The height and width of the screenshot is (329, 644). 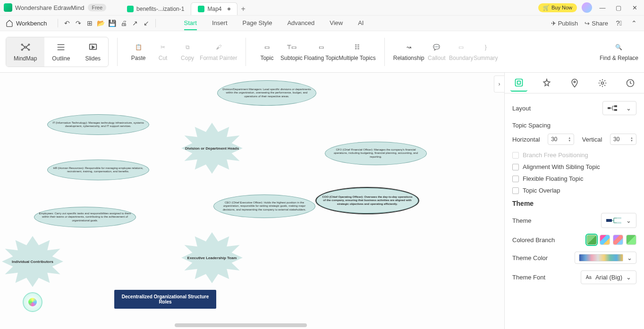 I want to click on callout-button: 💬Callout, so click(x=437, y=52).